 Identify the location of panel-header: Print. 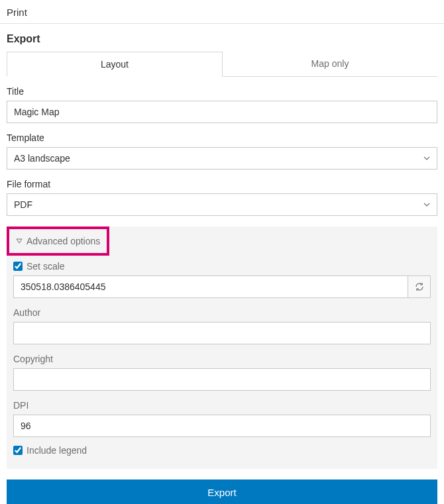
(222, 12).